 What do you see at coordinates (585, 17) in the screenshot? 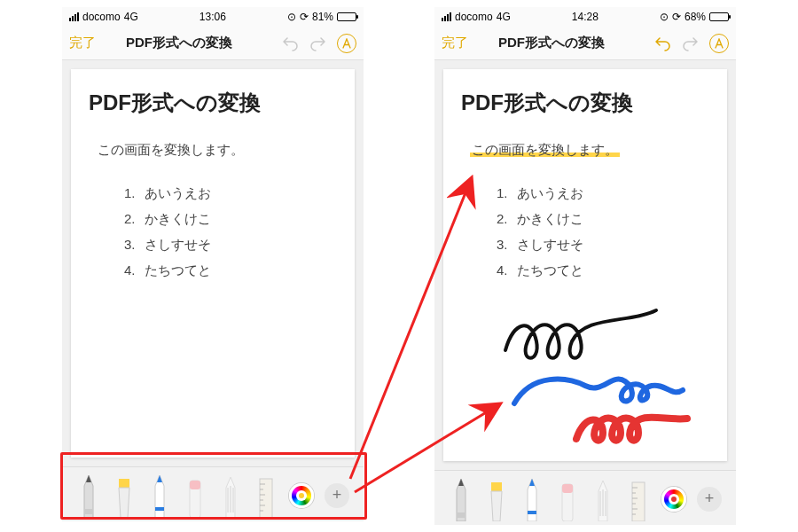
I see `clock: 14:28` at bounding box center [585, 17].